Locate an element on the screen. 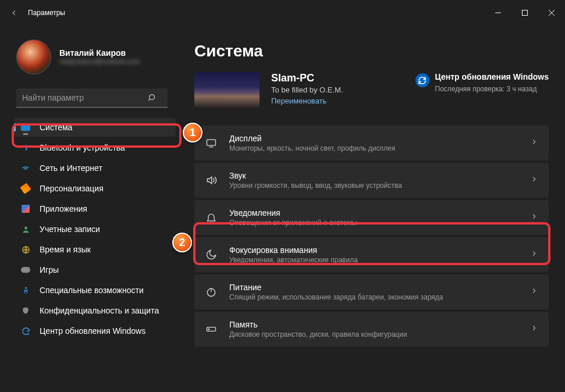  setting-sub: Мониторы, яркость, ночной свет, профиль … is located at coordinates (374, 148).